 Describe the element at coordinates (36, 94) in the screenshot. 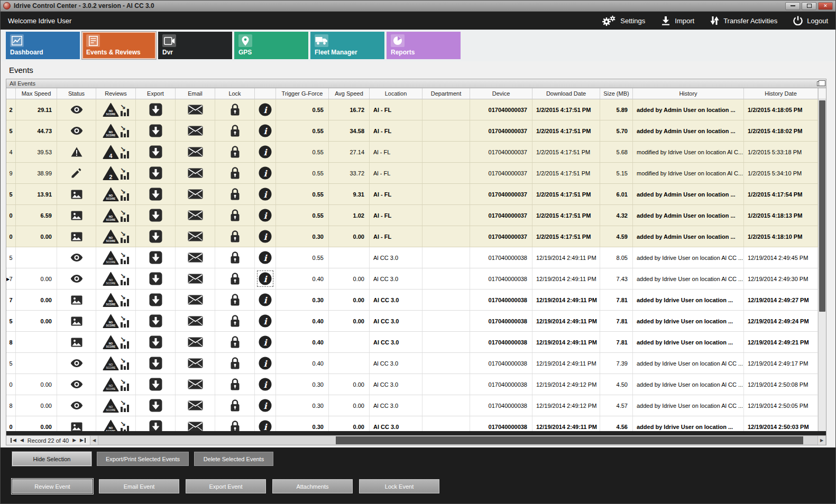

I see `column-header-max_speed: Max Speed` at that location.